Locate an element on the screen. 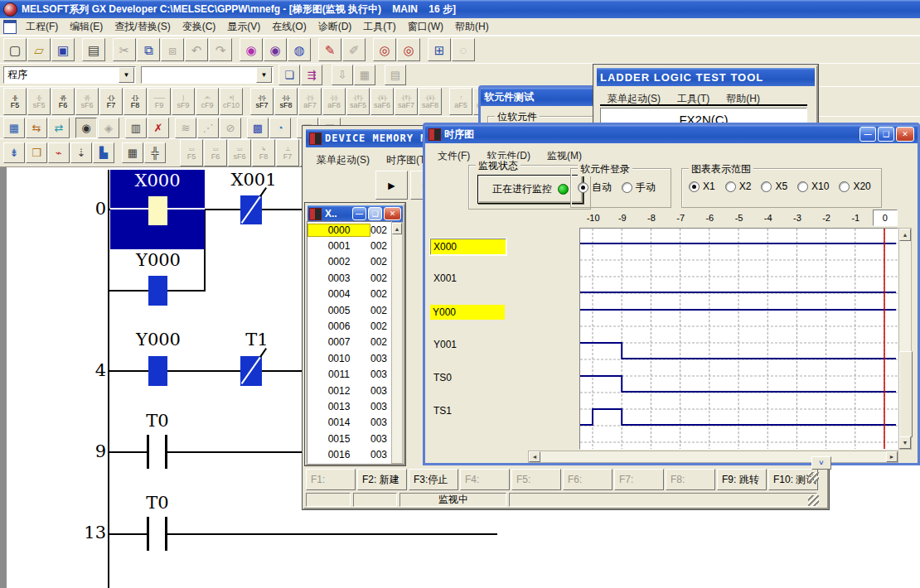  device-value-list: 0000002000100200020020003002000400200050… is located at coordinates (350, 343).